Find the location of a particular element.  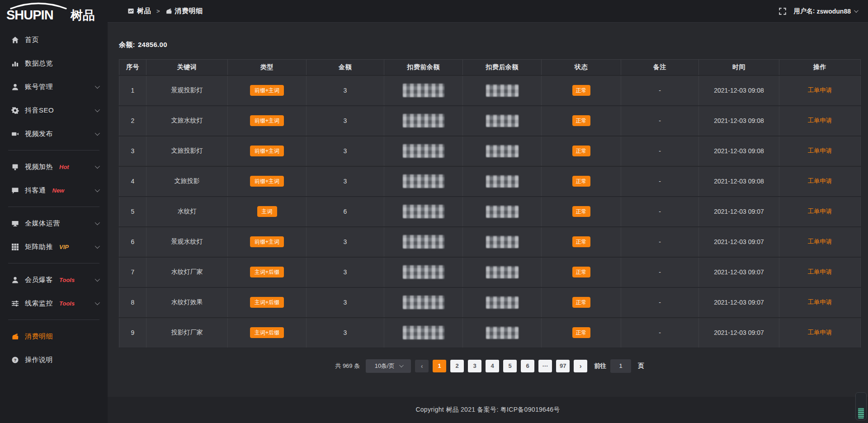

sidebar-item-seo: 抖音SEO is located at coordinates (54, 110).